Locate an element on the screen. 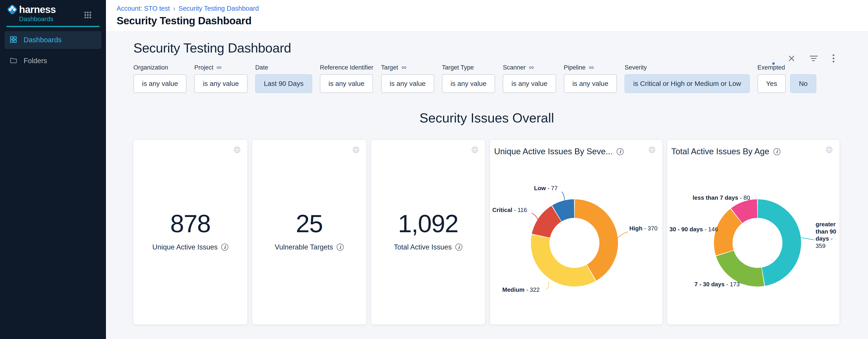  stat-value: 1,092 is located at coordinates (428, 224).